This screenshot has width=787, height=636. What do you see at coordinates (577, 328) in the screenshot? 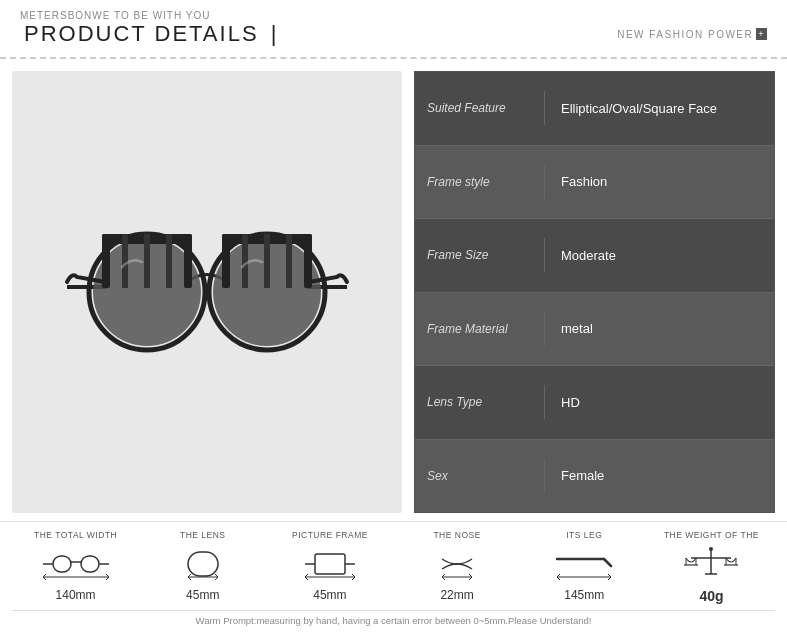
I see `spec-value: metal` at bounding box center [577, 328].